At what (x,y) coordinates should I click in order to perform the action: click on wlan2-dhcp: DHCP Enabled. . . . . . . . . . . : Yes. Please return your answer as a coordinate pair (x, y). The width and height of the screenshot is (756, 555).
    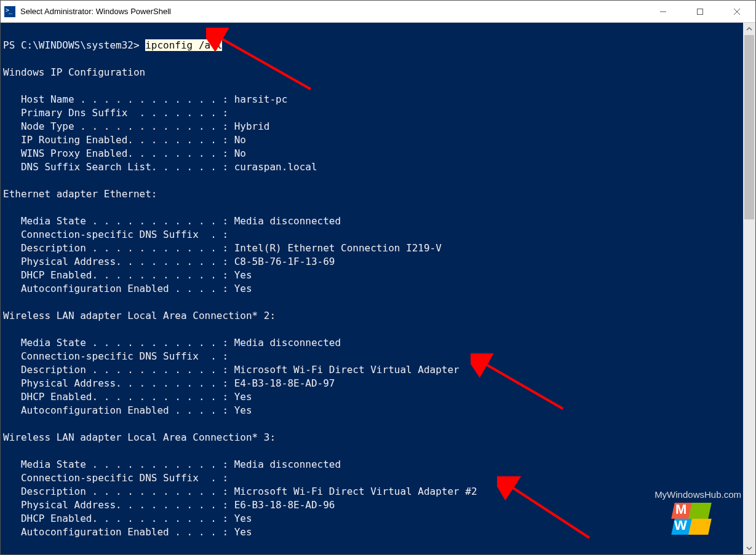
    Looking at the image, I should click on (128, 397).